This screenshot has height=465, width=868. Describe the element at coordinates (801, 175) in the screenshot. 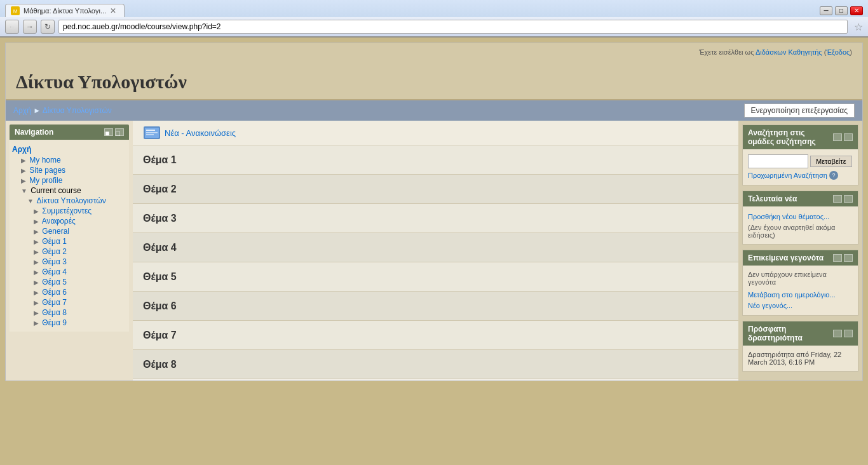

I see `advanced-search-link: Προχωρημένη Αναζήτηση ?` at that location.